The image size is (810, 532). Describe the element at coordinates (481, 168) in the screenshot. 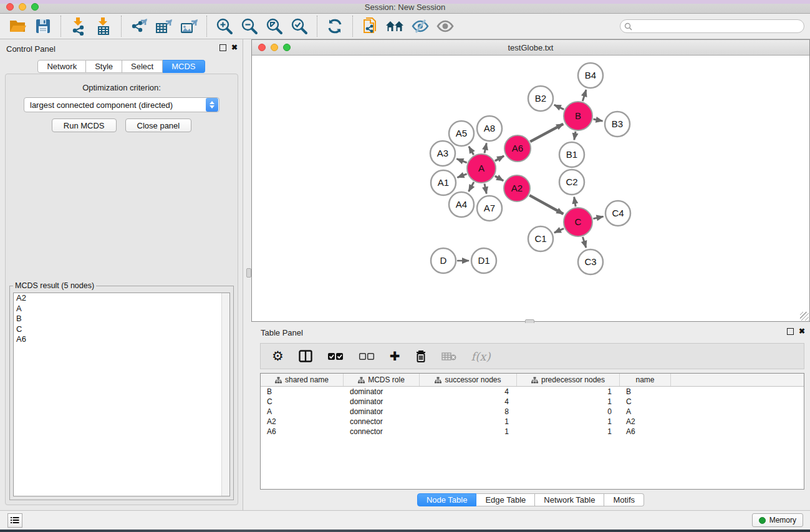

I see `graph-node-A: A` at that location.